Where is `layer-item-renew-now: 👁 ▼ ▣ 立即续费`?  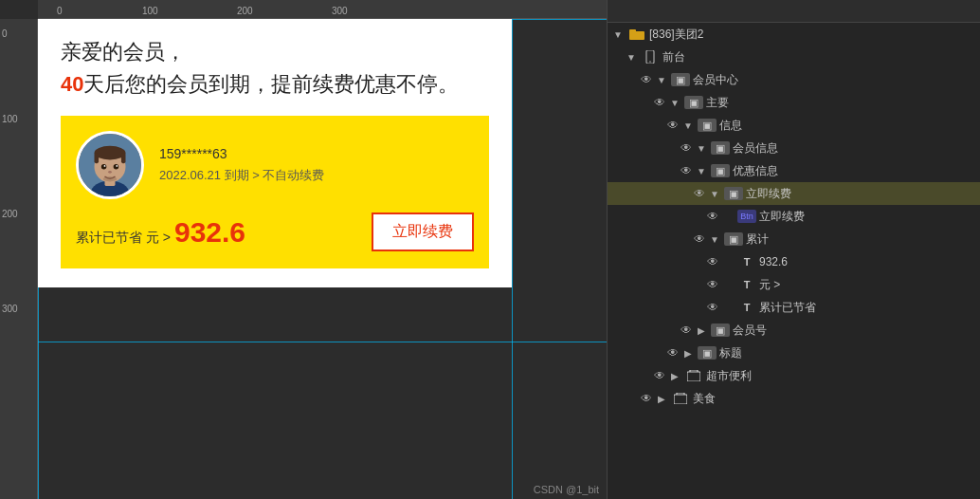 layer-item-renew-now: 👁 ▼ ▣ 立即续费 is located at coordinates (794, 194).